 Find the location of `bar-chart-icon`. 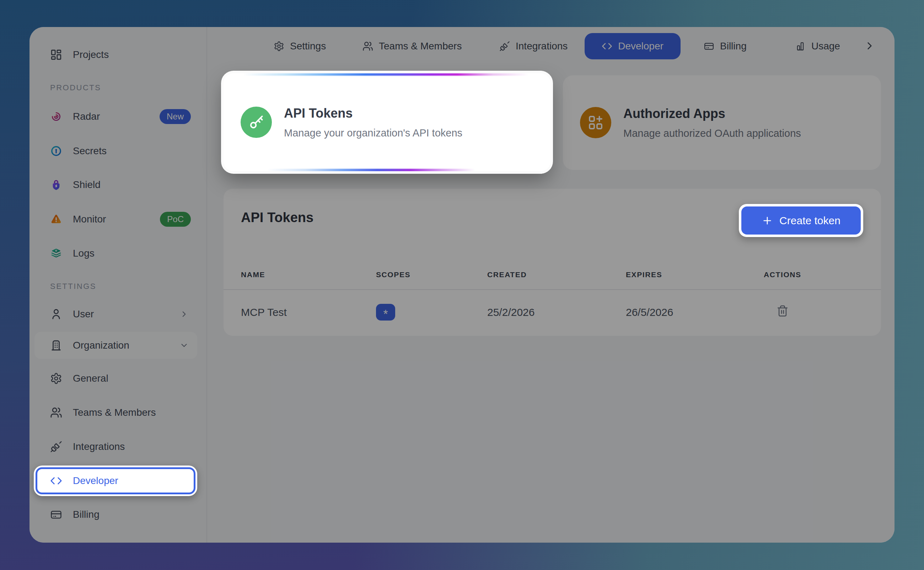

bar-chart-icon is located at coordinates (800, 46).